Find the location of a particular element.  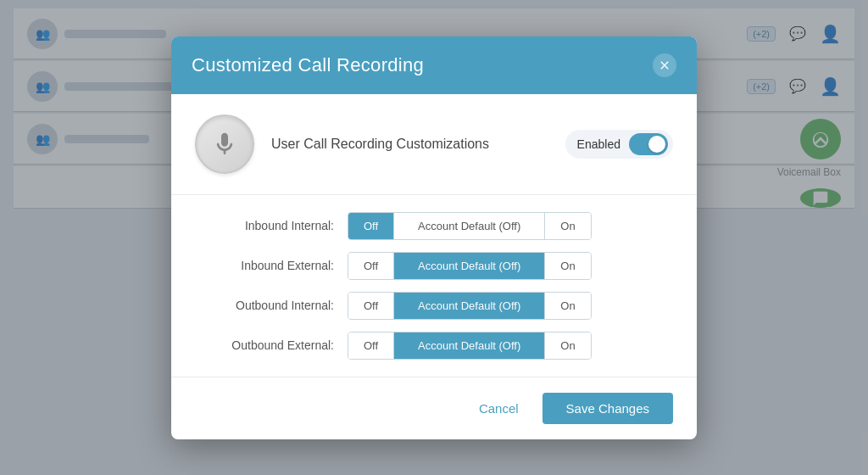

cancel-button: Cancel is located at coordinates (498, 409).